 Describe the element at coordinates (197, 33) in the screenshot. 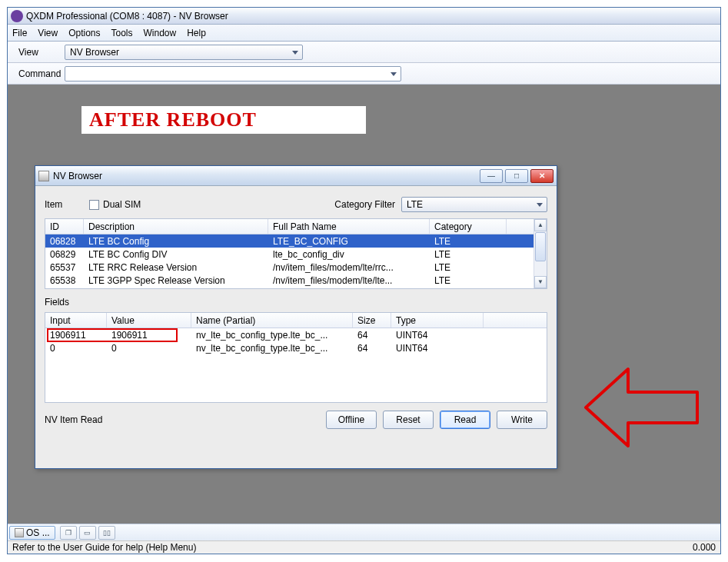

I see `menu-help: Help` at that location.